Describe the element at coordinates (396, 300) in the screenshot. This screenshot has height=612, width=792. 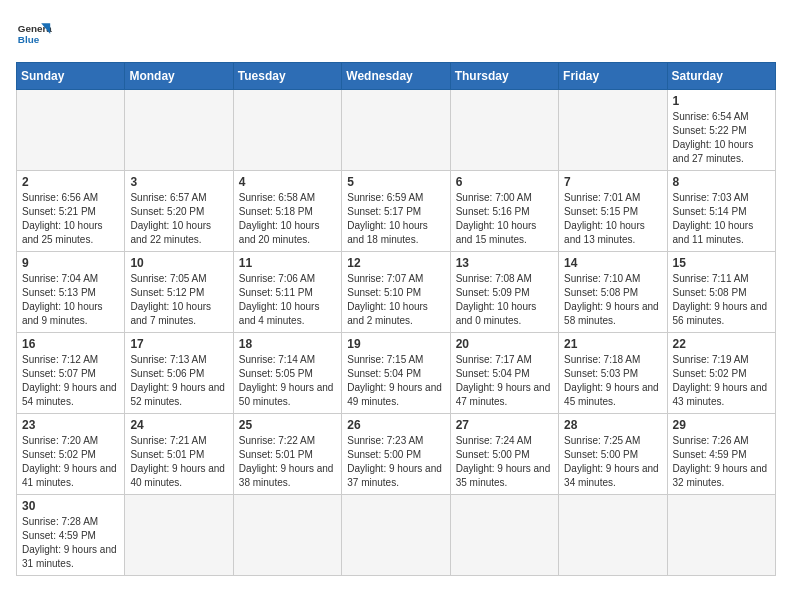
I see `day-info: Sunrise: 7:07 AM Sunset: 5:10 PM Dayligh…` at that location.